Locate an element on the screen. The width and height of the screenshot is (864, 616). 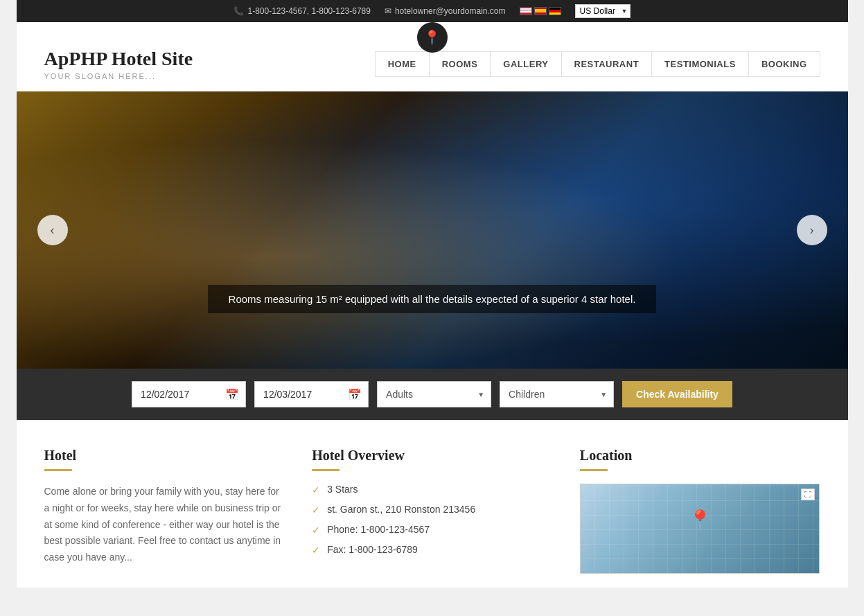
logo-area: ApPHP Hotel Site YOUR SLOGAN HERE... is located at coordinates (119, 64).